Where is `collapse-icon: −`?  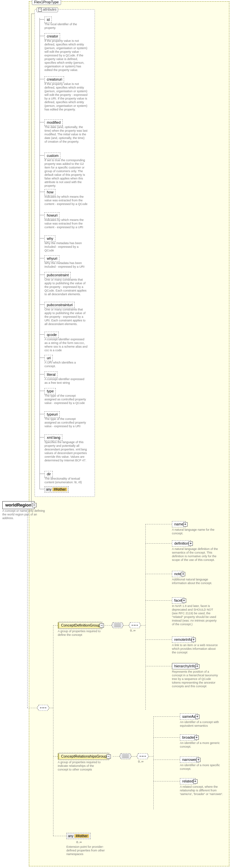 collapse-icon: − is located at coordinates (40, 10).